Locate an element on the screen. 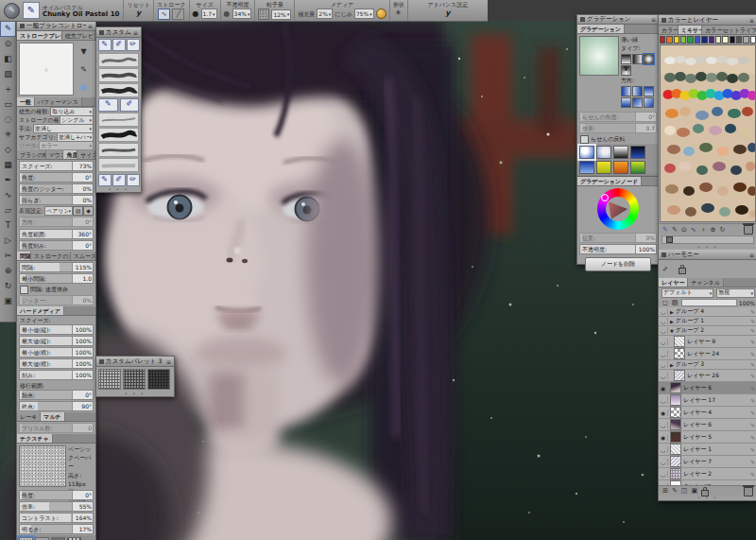 This screenshot has height=540, width=756. tab-パフォーマンス: パフォーマンス is located at coordinates (59, 102).